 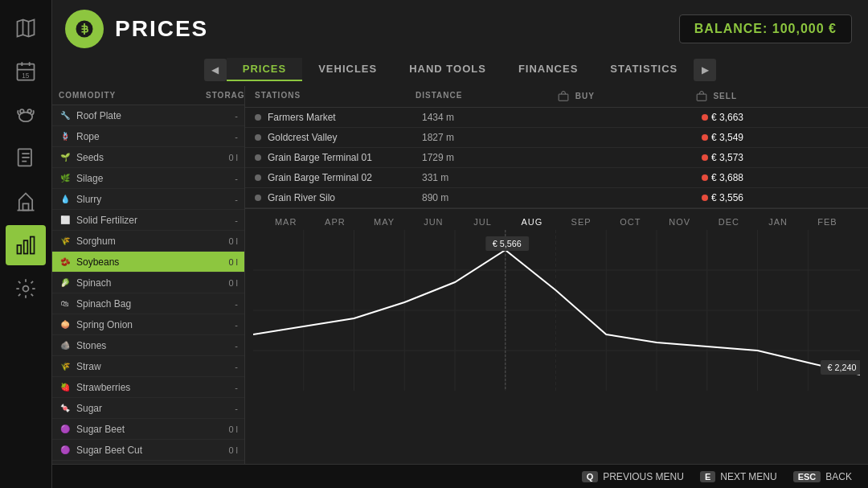 What do you see at coordinates (823, 477) in the screenshot?
I see `back-btn: ESC BACK` at bounding box center [823, 477].